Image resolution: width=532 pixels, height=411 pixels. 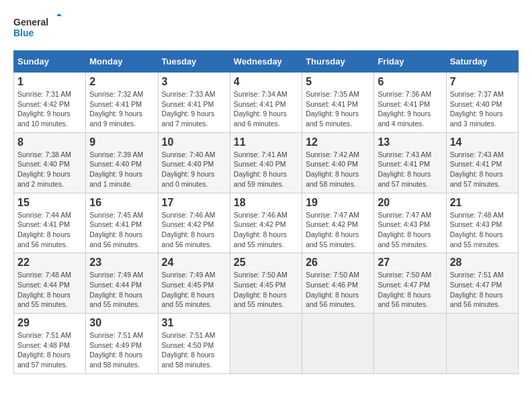 What do you see at coordinates (482, 103) in the screenshot?
I see `calendar-cell: 7Sunrise: 7:37 AMSunset: 4:40 PMDaylight…` at bounding box center [482, 103].